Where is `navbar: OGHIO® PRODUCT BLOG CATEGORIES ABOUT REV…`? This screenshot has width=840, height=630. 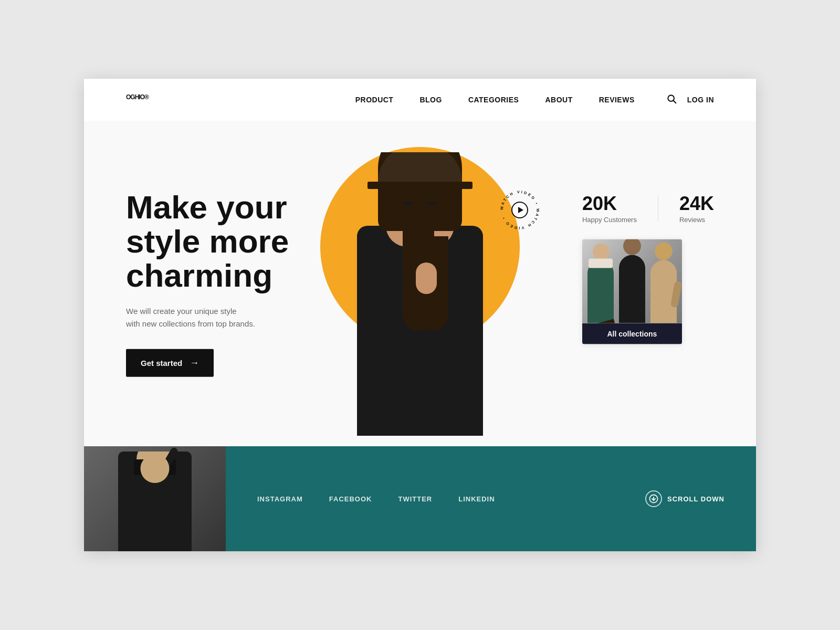
navbar: OGHIO® PRODUCT BLOG CATEGORIES ABOUT REV… is located at coordinates (420, 100).